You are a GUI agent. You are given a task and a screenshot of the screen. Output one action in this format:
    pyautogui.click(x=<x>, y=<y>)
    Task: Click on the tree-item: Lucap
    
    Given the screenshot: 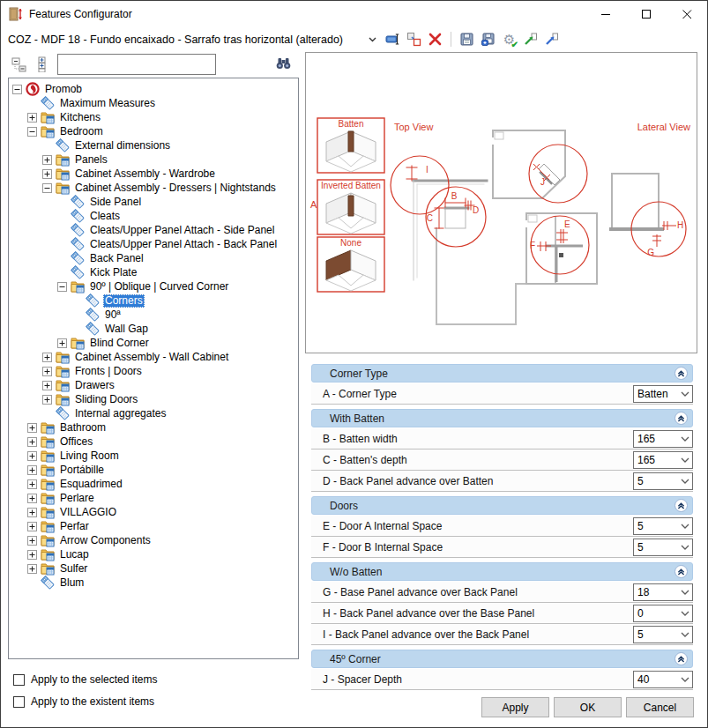 What is the action you would take?
    pyautogui.click(x=153, y=554)
    